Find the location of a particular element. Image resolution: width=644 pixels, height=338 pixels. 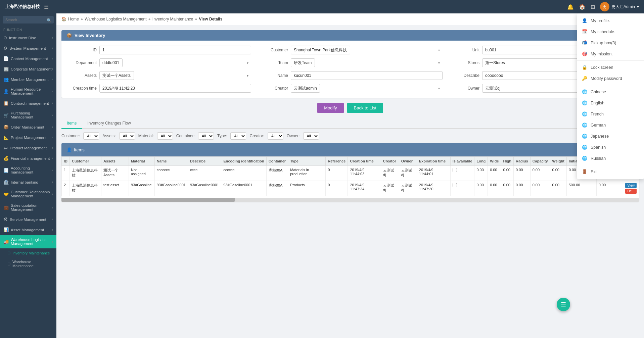

dropdown-label-english: English is located at coordinates (598, 103).